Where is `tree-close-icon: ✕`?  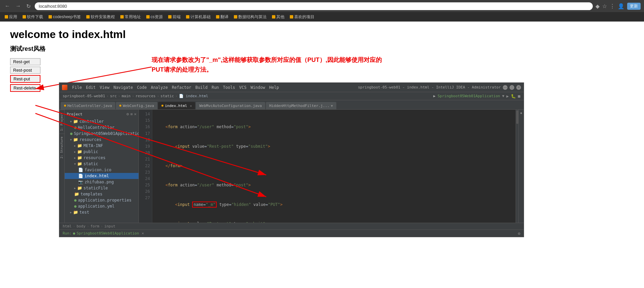 tree-close-icon: ✕ is located at coordinates (135, 114).